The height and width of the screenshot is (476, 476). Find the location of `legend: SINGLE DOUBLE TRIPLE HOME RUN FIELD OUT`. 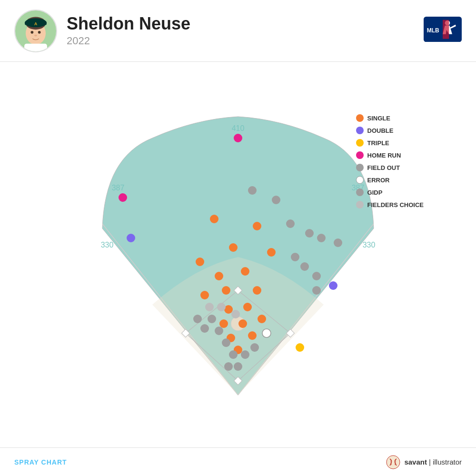

legend: SINGLE DOUBLE TRIPLE HOME RUN FIELD OUT is located at coordinates (390, 161).